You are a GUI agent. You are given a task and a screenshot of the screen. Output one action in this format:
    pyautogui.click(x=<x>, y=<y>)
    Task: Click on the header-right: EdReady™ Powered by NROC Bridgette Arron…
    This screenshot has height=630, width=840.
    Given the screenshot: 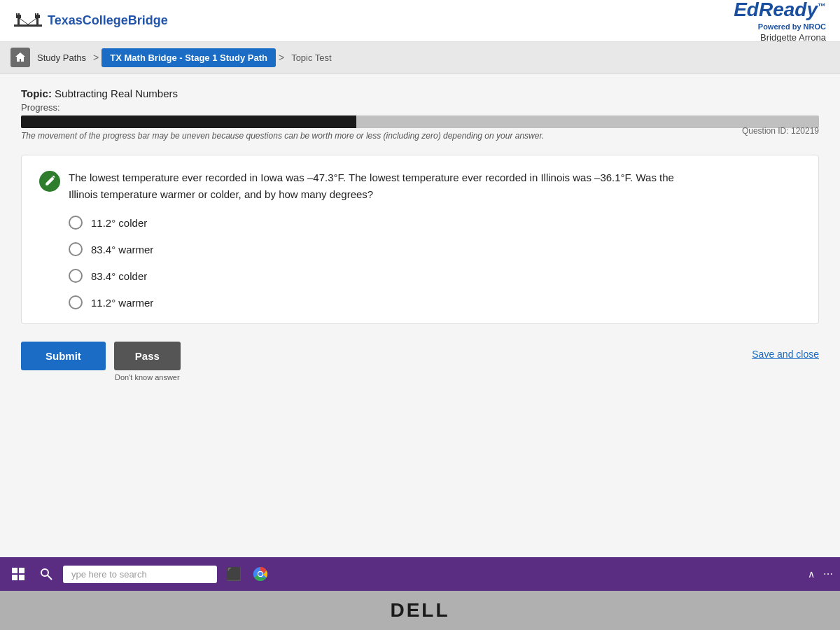 What is the action you would take?
    pyautogui.click(x=780, y=21)
    